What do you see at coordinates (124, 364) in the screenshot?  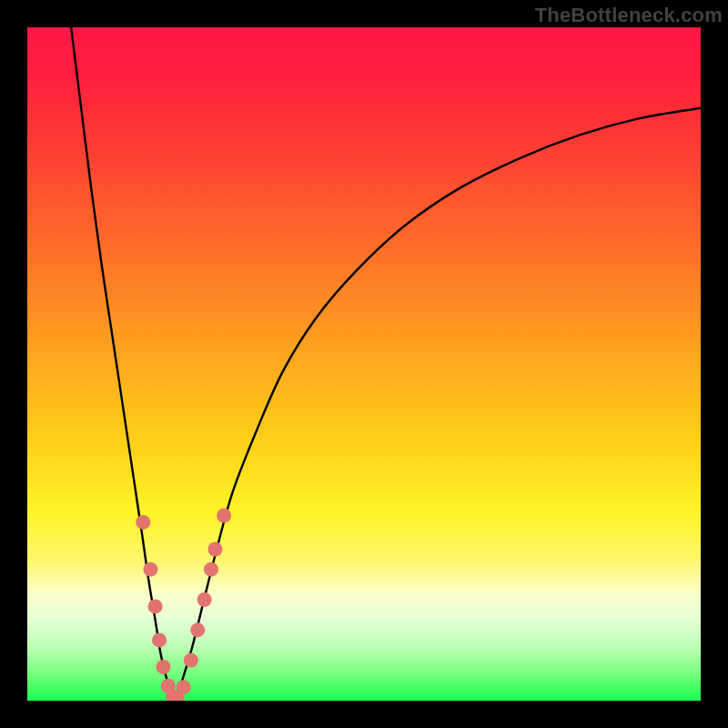 I see `curve-left-branch` at bounding box center [124, 364].